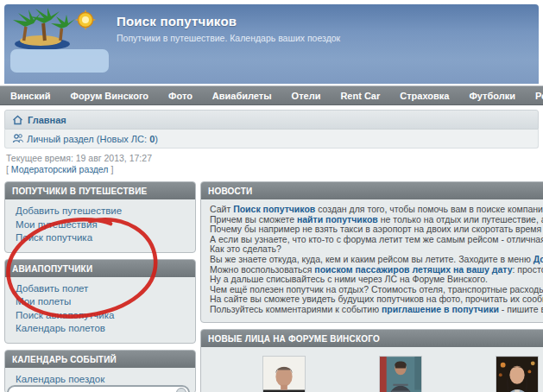 This screenshot has width=543, height=392. I want to click on nav-item-1: Винский, so click(31, 96).